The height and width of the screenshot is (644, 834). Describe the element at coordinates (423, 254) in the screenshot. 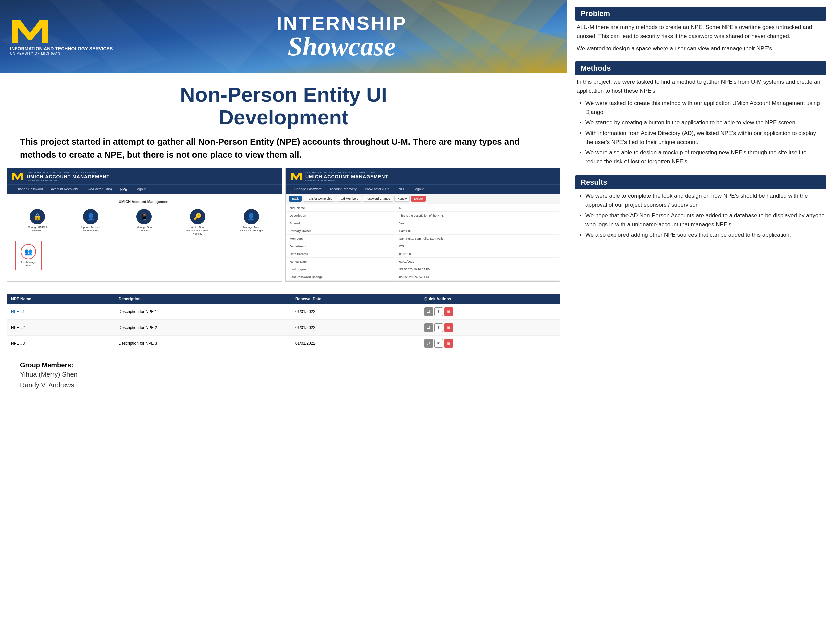

I see `detail-row-date-created: Date Created 01/01/2019` at that location.